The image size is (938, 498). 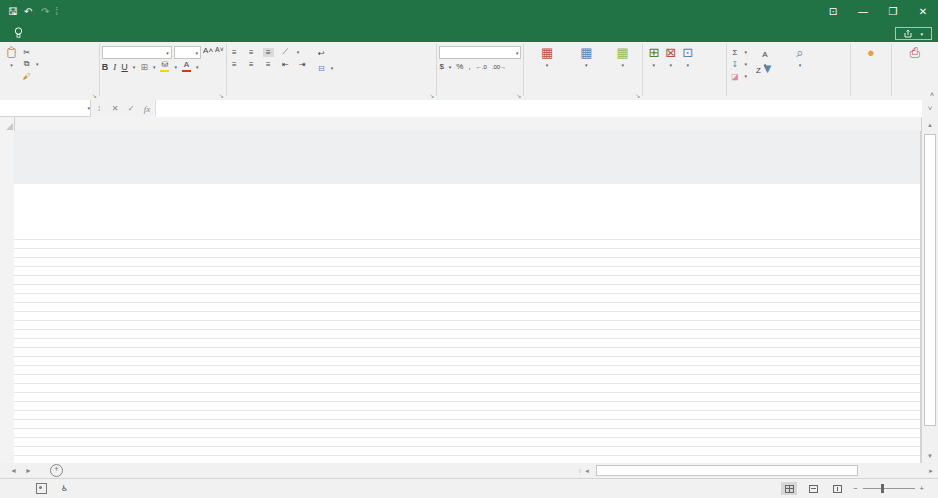 What do you see at coordinates (930, 108) in the screenshot?
I see `formula-bar-expand-icon: ˅` at bounding box center [930, 108].